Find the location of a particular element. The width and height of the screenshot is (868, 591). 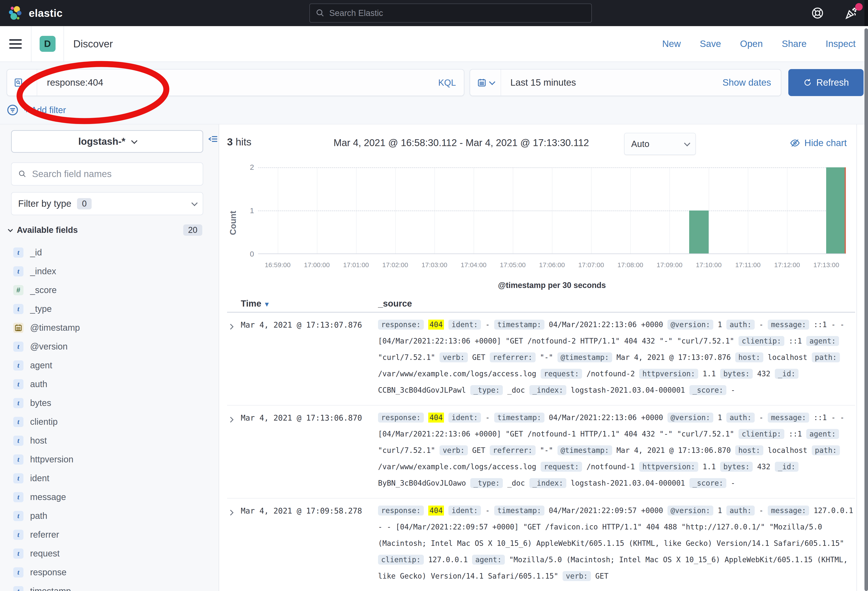

source-text: ::1 is located at coordinates (796, 341).